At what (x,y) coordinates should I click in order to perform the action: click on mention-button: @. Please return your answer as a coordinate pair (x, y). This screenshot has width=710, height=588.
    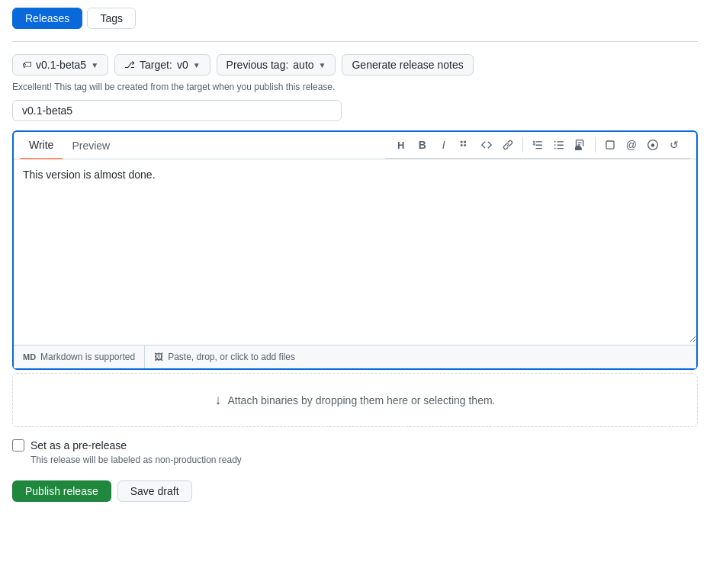
    Looking at the image, I should click on (631, 145).